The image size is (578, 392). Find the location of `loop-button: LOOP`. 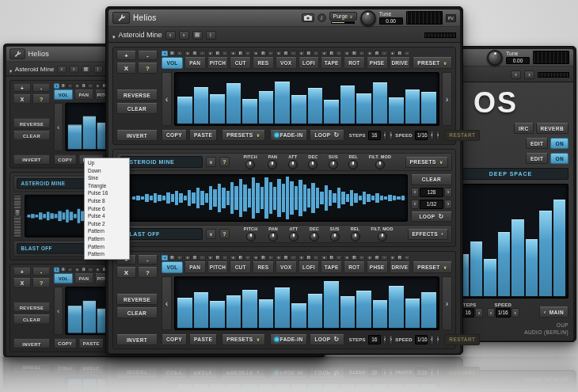

loop-button: LOOP is located at coordinates (326, 340).